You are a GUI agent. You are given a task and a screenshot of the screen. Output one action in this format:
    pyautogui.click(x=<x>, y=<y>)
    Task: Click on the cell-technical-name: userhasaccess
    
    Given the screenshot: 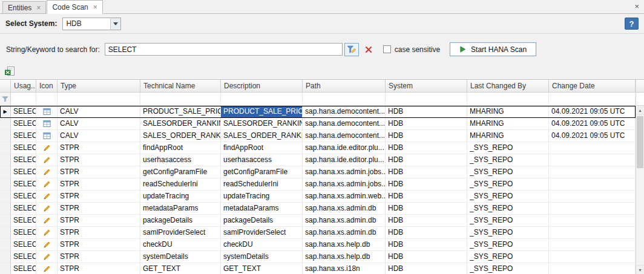 What is the action you would take?
    pyautogui.click(x=180, y=160)
    